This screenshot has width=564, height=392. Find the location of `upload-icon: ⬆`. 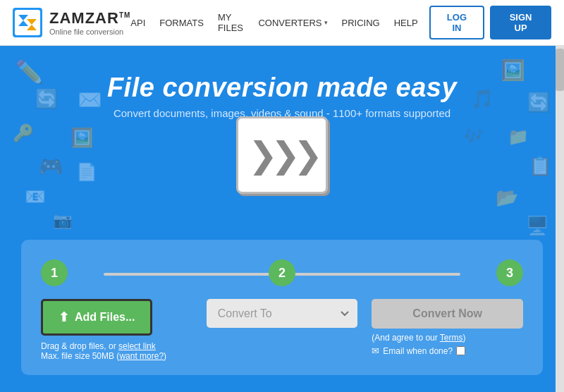

upload-icon: ⬆ is located at coordinates (63, 317).